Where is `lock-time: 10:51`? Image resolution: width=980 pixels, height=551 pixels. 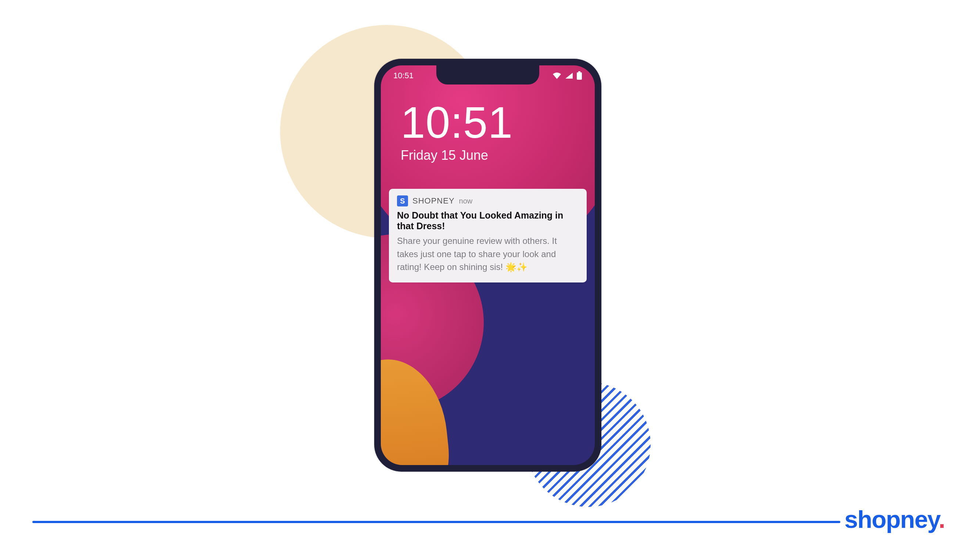
lock-time: 10:51 is located at coordinates (457, 122).